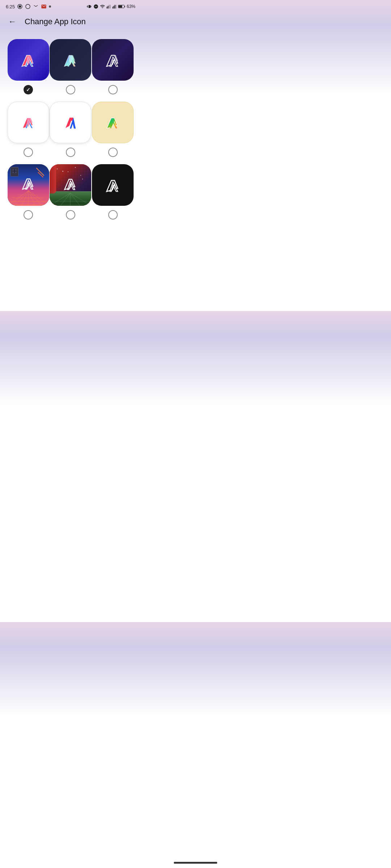 This screenshot has height=868, width=391. What do you see at coordinates (55, 22) in the screenshot?
I see `page-title: Change App Icon` at bounding box center [55, 22].